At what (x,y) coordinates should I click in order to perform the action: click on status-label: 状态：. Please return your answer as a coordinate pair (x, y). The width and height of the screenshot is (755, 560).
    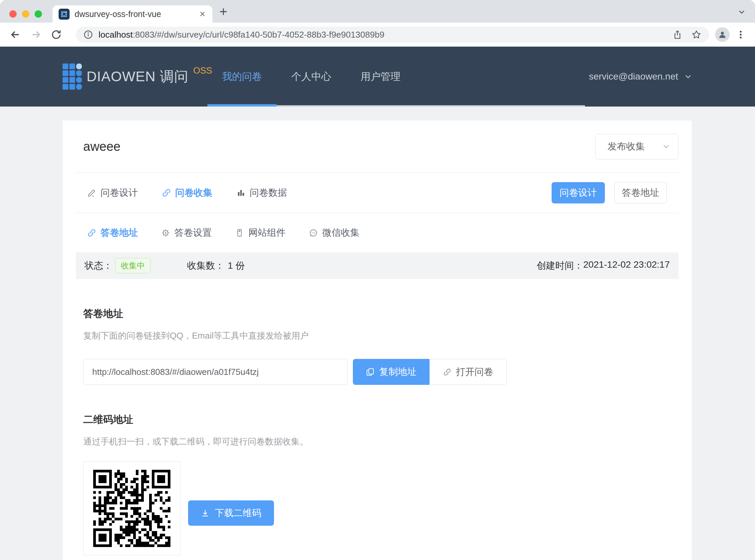
    Looking at the image, I should click on (99, 266).